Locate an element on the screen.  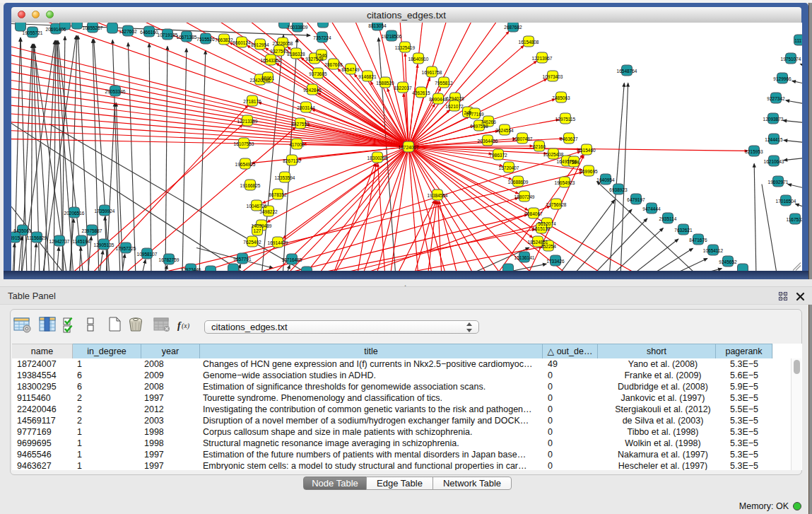
svg-text: 12975115 is located at coordinates (565, 119).